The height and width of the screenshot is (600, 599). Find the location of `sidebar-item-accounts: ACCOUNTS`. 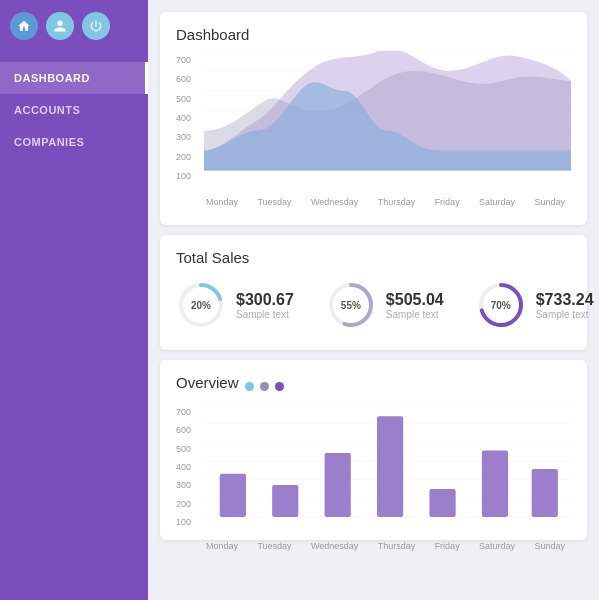

sidebar-item-accounts: ACCOUNTS is located at coordinates (74, 110).